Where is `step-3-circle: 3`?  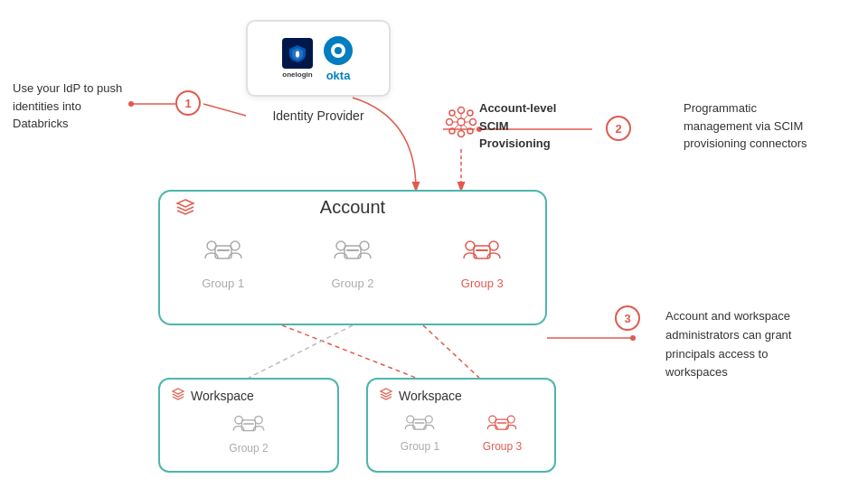 step-3-circle: 3 is located at coordinates (627, 318).